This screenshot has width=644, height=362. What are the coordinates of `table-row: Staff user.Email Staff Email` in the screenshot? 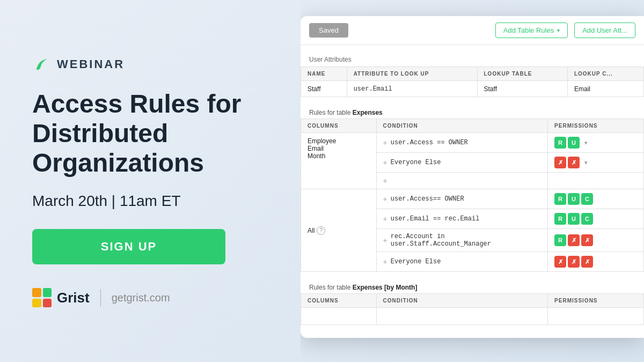 It's located at (472, 89).